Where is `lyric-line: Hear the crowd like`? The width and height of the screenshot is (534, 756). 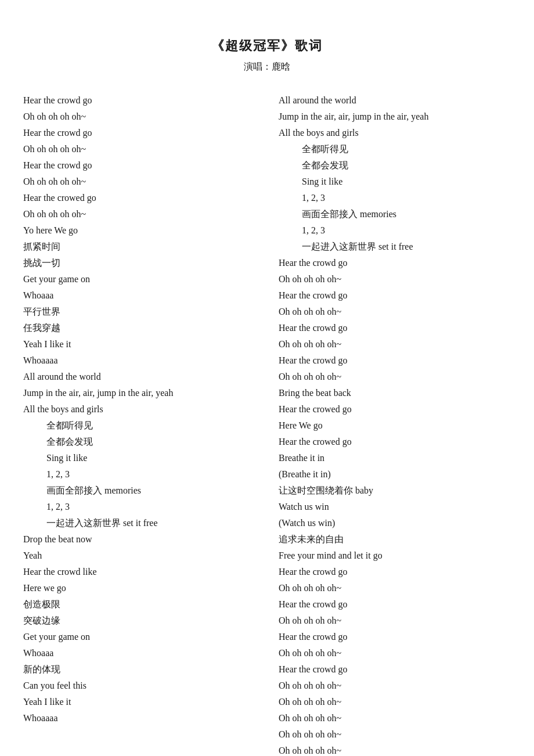
lyric-line: Hear the crowd like is located at coordinates (139, 572).